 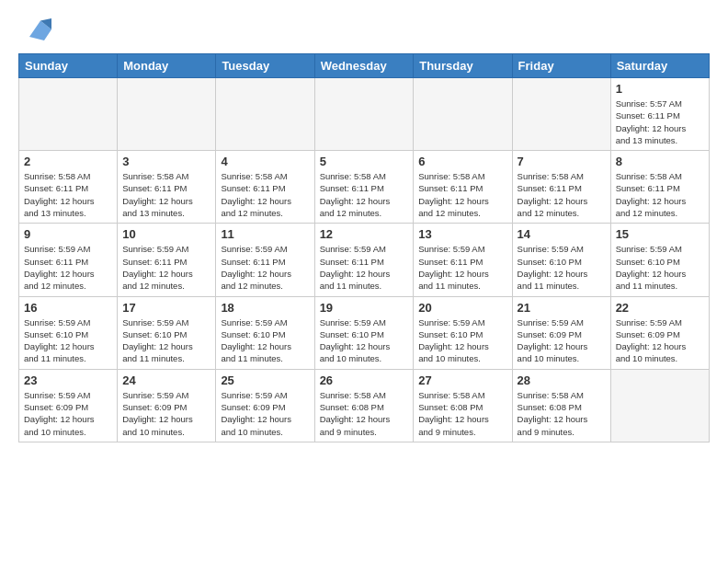 I want to click on day-number: 20, so click(x=462, y=307).